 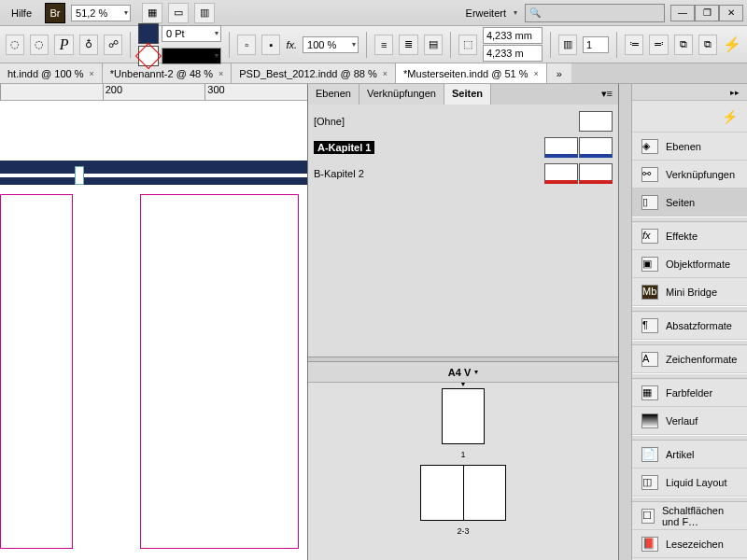 What do you see at coordinates (689, 393) in the screenshot?
I see `palette-farbfelder: ▦Farbfelder` at bounding box center [689, 393].